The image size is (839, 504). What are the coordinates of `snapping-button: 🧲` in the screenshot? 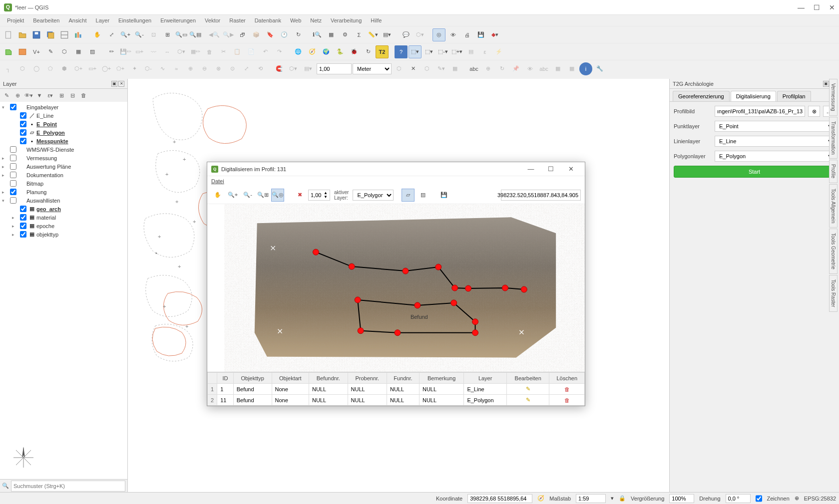 It's located at (279, 69).